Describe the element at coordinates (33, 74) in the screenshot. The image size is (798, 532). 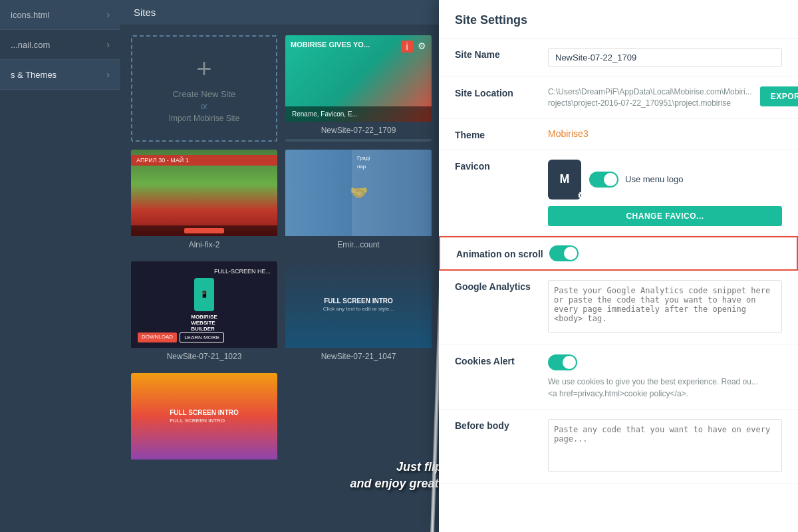
I see `sidebar-item-label: s & Themes` at that location.